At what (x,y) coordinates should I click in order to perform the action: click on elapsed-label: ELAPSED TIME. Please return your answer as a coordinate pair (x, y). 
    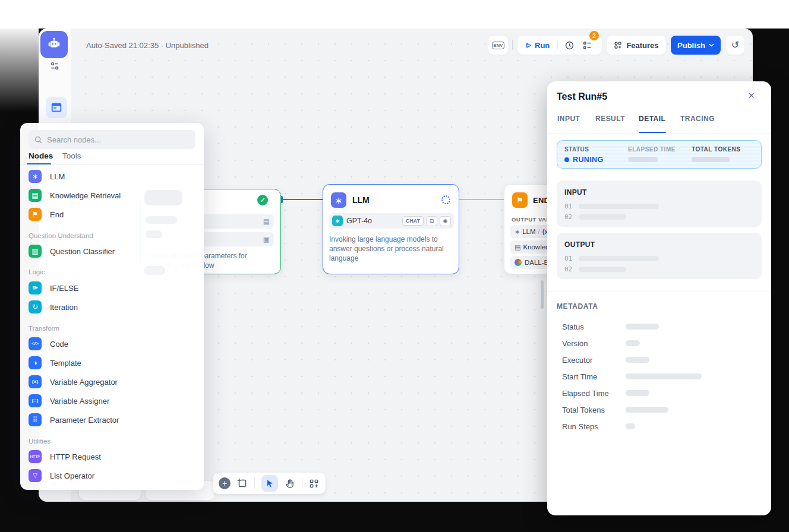
    Looking at the image, I should click on (652, 150).